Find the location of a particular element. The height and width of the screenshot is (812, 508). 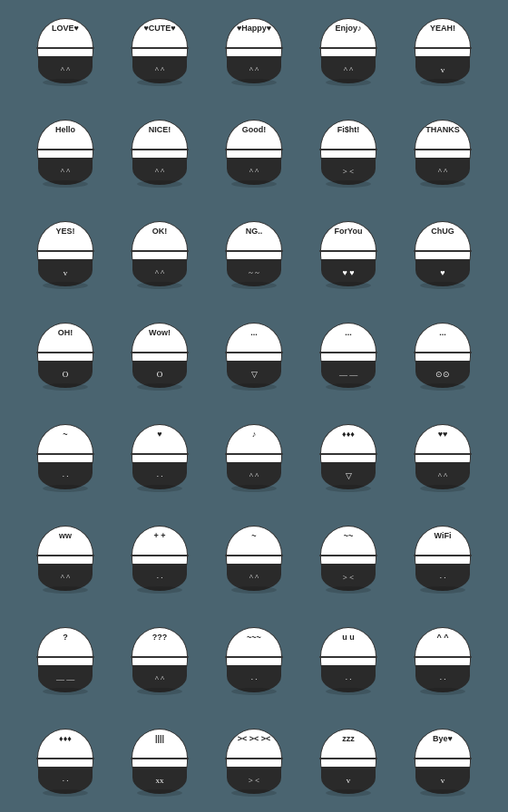

emoji-cell-2: ♥Happy♥^ ^ is located at coordinates (254, 51).